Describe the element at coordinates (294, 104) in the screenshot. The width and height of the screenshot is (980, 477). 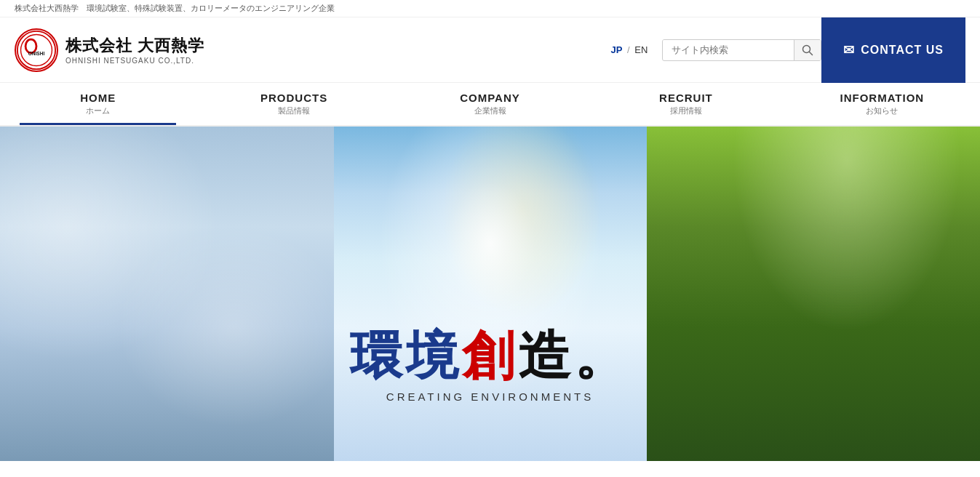
I see `nav-products: PRODUCTS 製品情報` at that location.